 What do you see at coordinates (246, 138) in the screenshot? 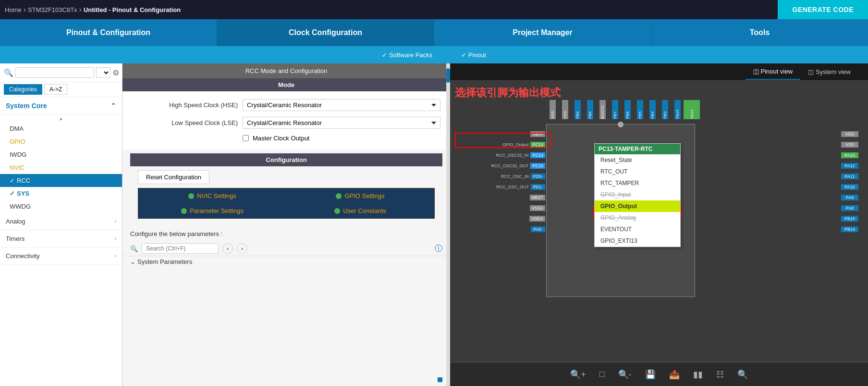
I see `master-clock-checkbox` at bounding box center [246, 138].